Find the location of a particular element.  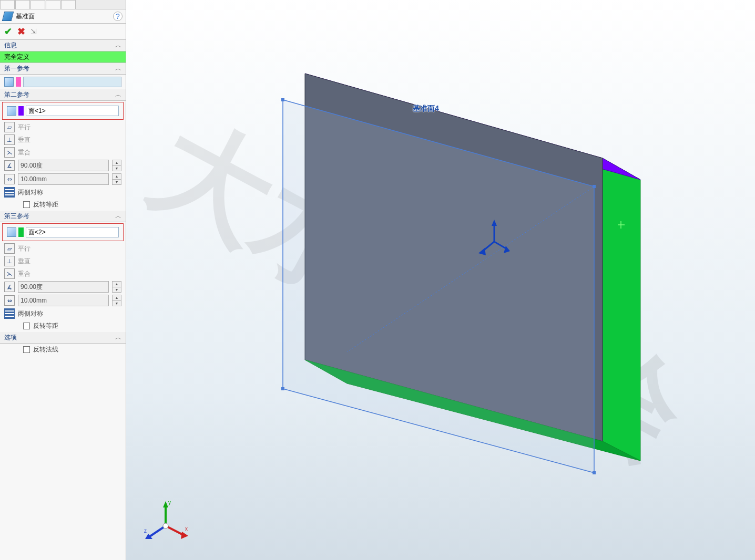

panel-title-row: 基准面 ? is located at coordinates (63, 17).